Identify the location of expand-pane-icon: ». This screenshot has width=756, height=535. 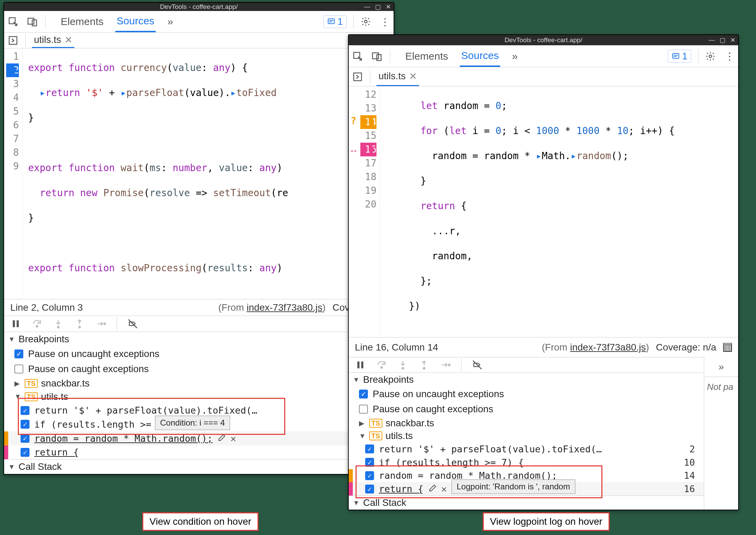
(721, 367).